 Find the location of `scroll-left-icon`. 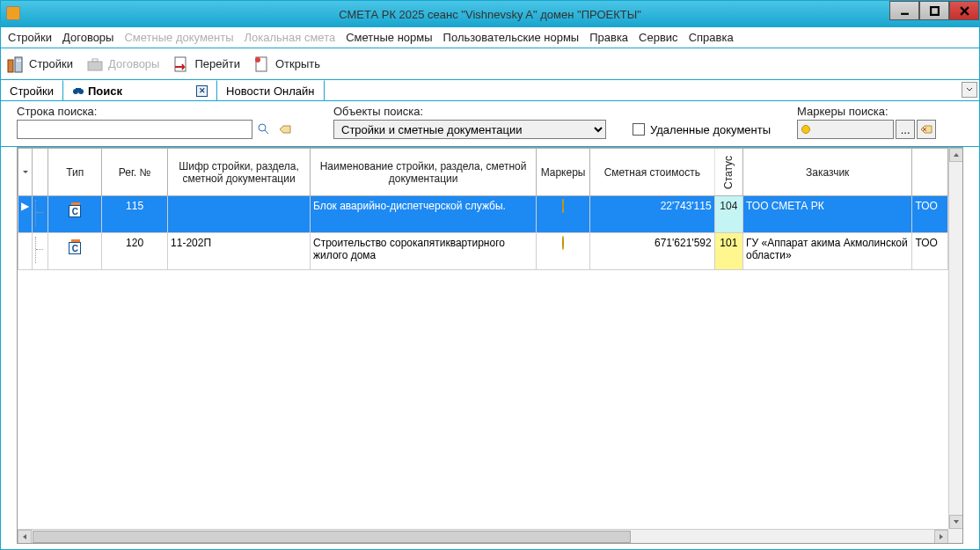

scroll-left-icon is located at coordinates (25, 537).